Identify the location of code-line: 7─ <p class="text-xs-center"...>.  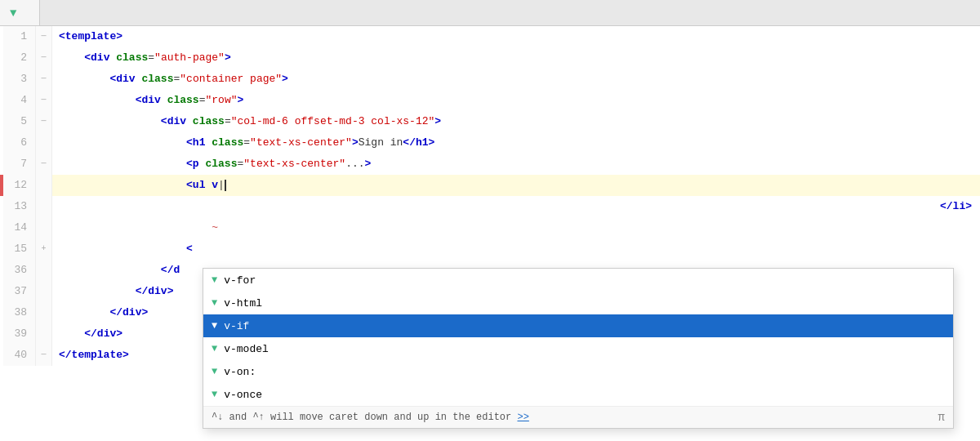
(490, 164).